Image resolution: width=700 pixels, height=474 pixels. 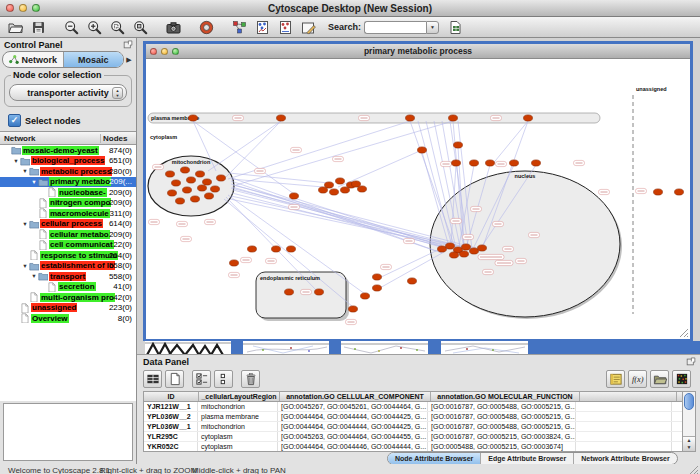 I want to click on tab-network: Network, so click(x=34, y=60).